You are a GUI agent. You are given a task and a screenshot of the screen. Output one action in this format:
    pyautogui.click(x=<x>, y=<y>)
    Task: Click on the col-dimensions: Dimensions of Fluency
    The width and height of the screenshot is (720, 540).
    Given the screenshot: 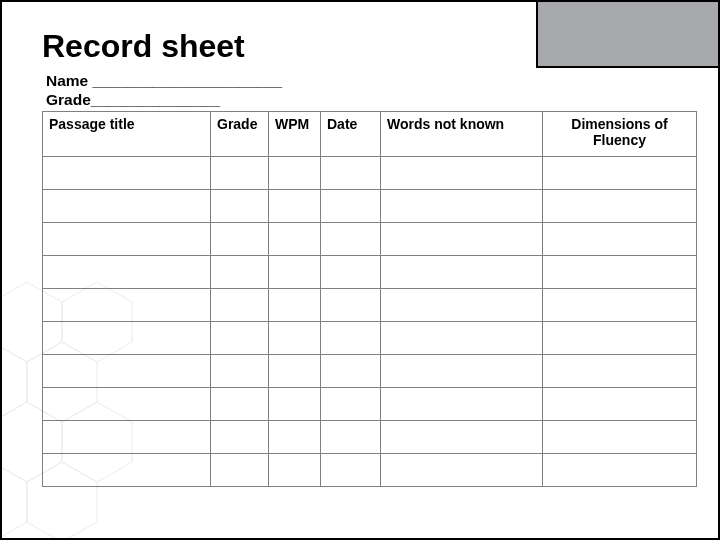 What is the action you would take?
    pyautogui.click(x=620, y=134)
    